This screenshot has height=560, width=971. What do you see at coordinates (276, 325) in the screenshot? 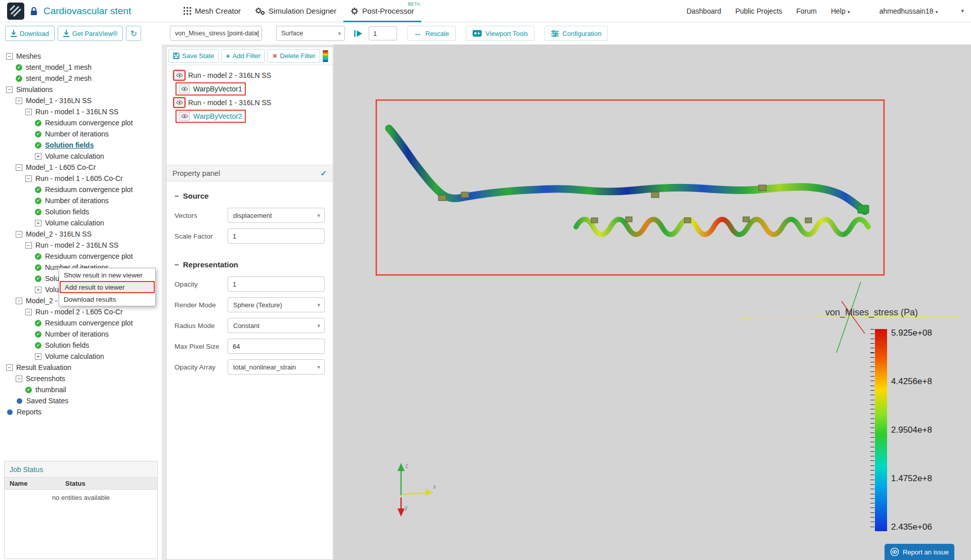
I see `radius-mode-dropdown: Constant` at bounding box center [276, 325].